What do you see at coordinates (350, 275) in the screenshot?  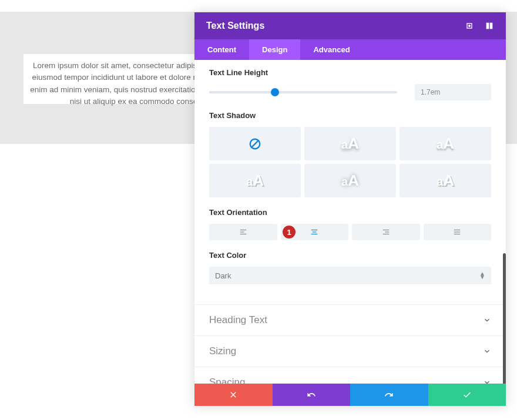 I see `text-color-select: Dark ▲▼` at bounding box center [350, 275].